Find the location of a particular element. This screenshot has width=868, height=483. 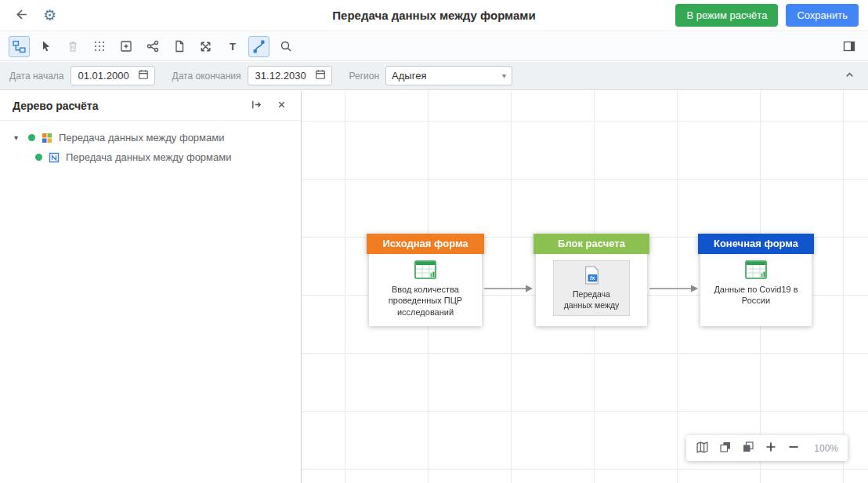

region-value: Адыгея is located at coordinates (409, 75).